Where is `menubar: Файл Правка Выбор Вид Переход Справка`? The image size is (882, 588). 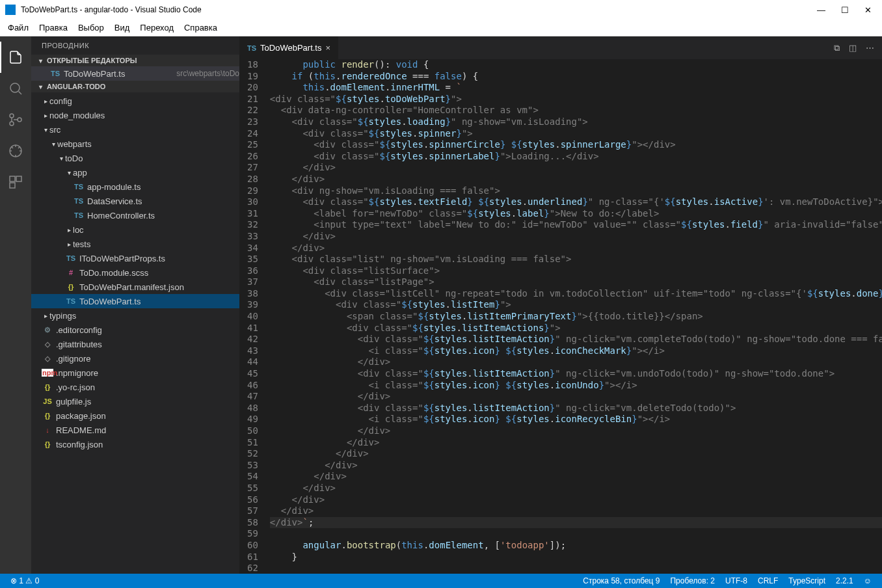 menubar: Файл Правка Выбор Вид Переход Справка is located at coordinates (441, 28).